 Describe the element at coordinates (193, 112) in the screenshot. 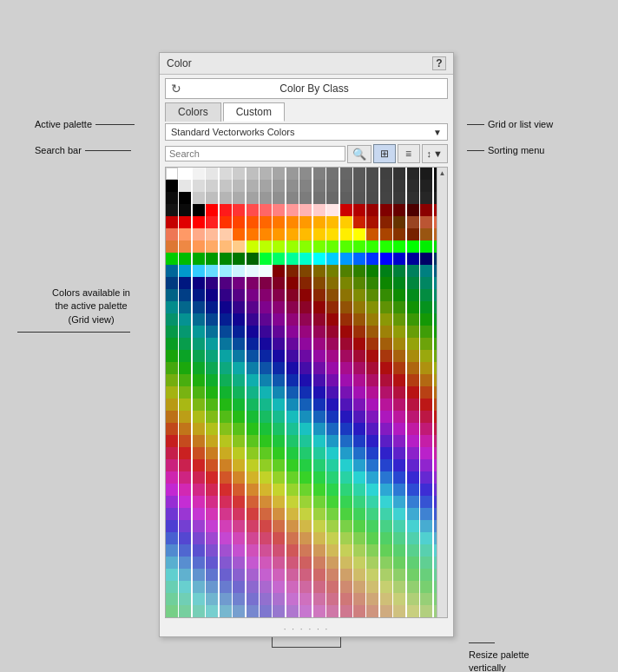

I see `tab-colors: Colors` at that location.